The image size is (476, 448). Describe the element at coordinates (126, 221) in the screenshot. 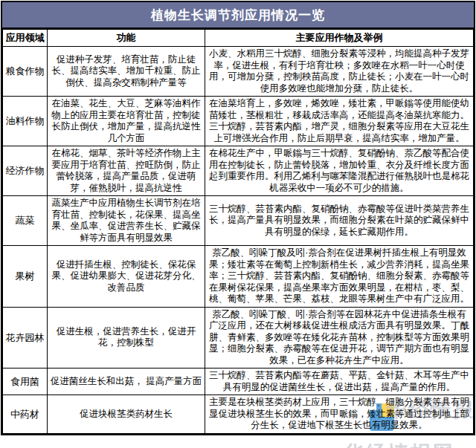

I see `row-function: 蔬菜生产中应用植物生长调节剂在培育壮苗、控制徒长，花保果、提高坐果、坐瓜率、促进…` at that location.